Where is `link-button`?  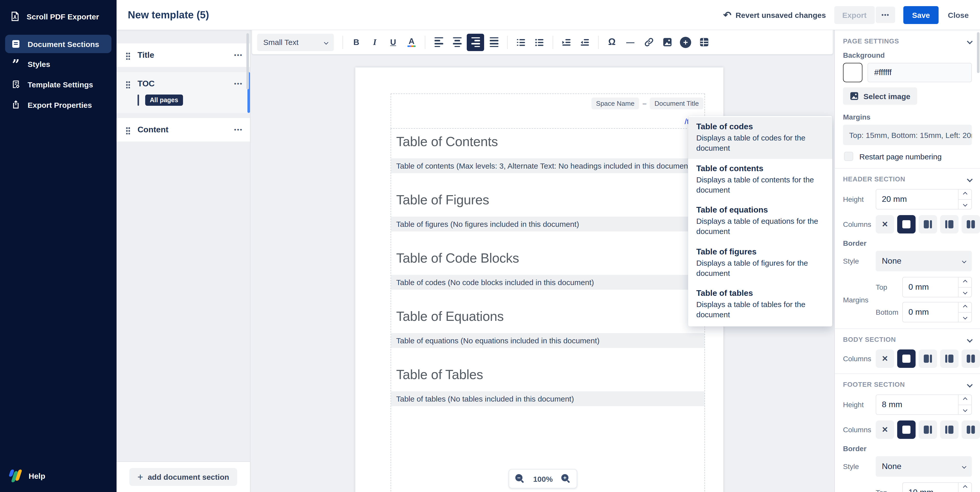 link-button is located at coordinates (649, 42).